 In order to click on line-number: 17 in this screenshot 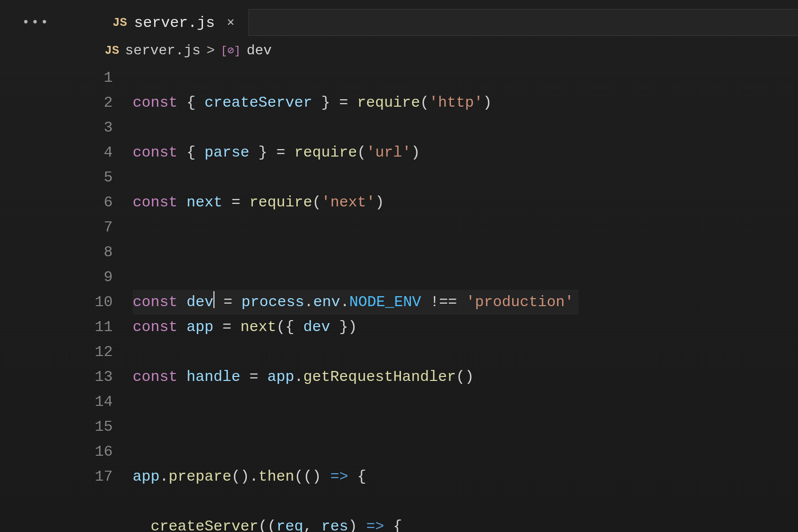, I will do `click(104, 477)`.